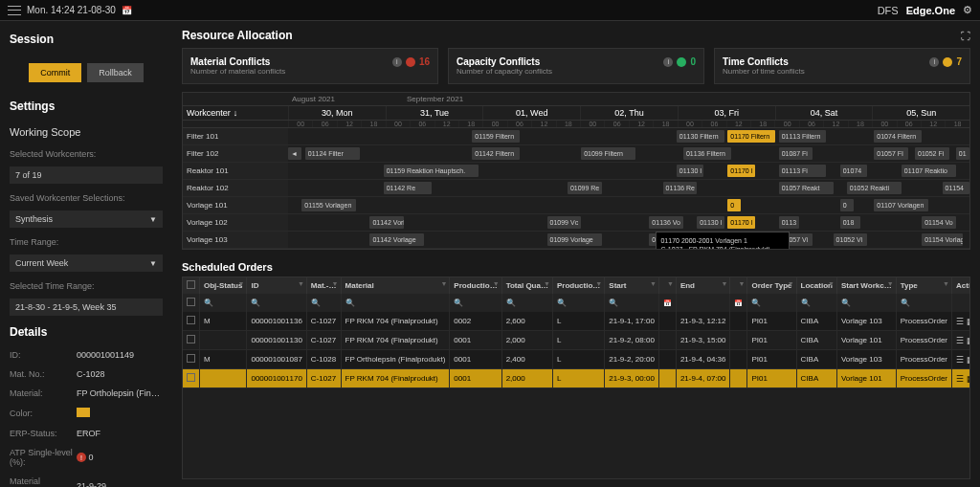 Image resolution: width=980 pixels, height=487 pixels. I want to click on gantt-bar: 01154 Vo, so click(939, 222).